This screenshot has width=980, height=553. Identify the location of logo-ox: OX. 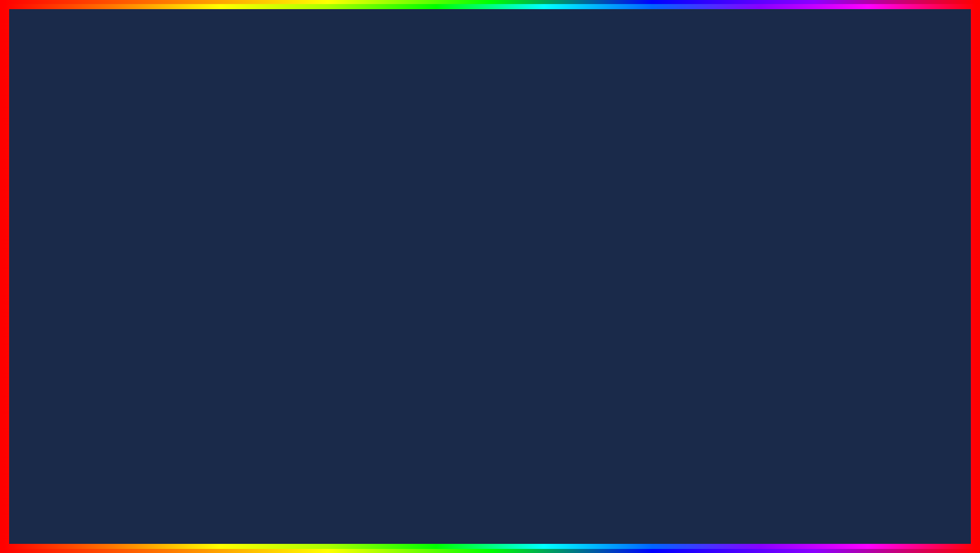
(897, 437).